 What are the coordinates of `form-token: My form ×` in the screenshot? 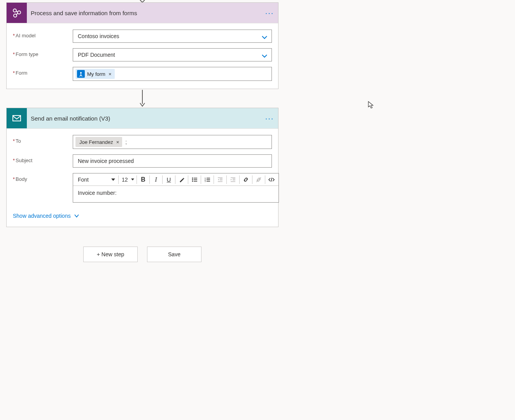 It's located at (95, 74).